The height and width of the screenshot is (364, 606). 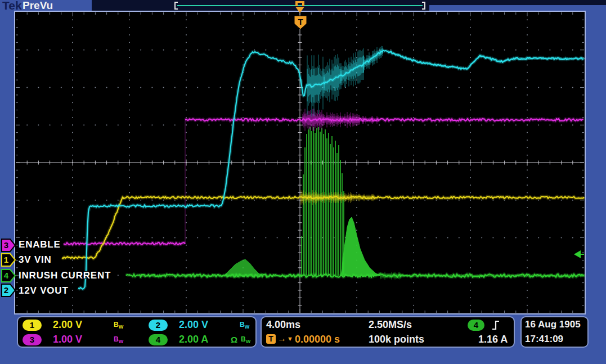 I want to click on trigger-t-icon: T, so click(x=271, y=339).